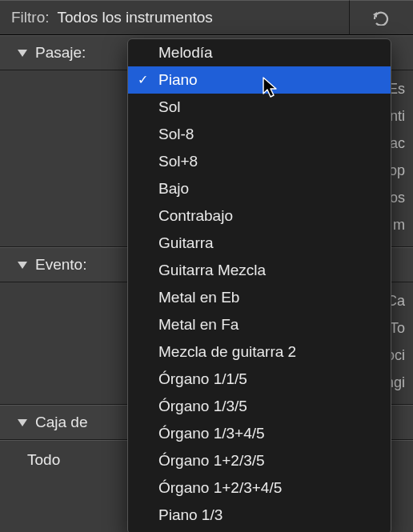  Describe the element at coordinates (259, 325) in the screenshot. I see `menu-item: Metal en Fa` at that location.